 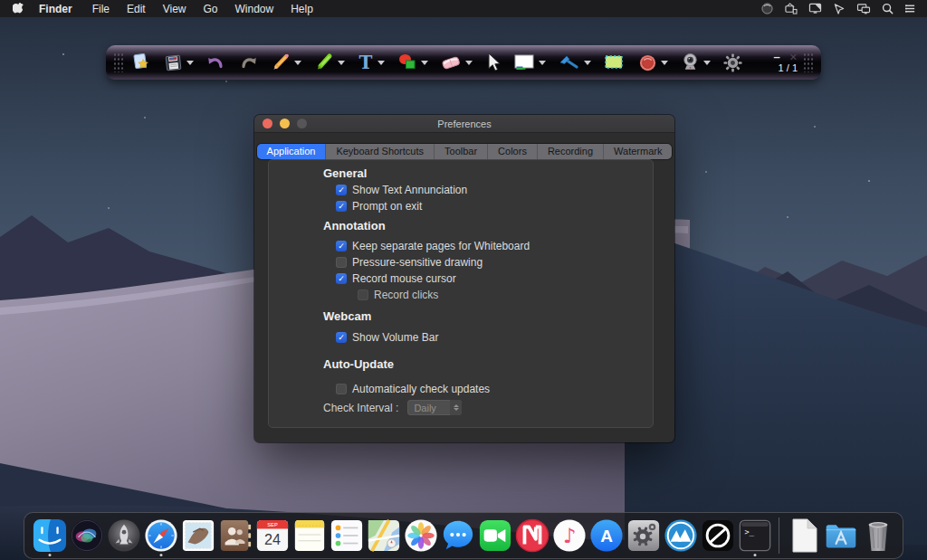 I want to click on spotlight-tool-button, so click(x=574, y=62).